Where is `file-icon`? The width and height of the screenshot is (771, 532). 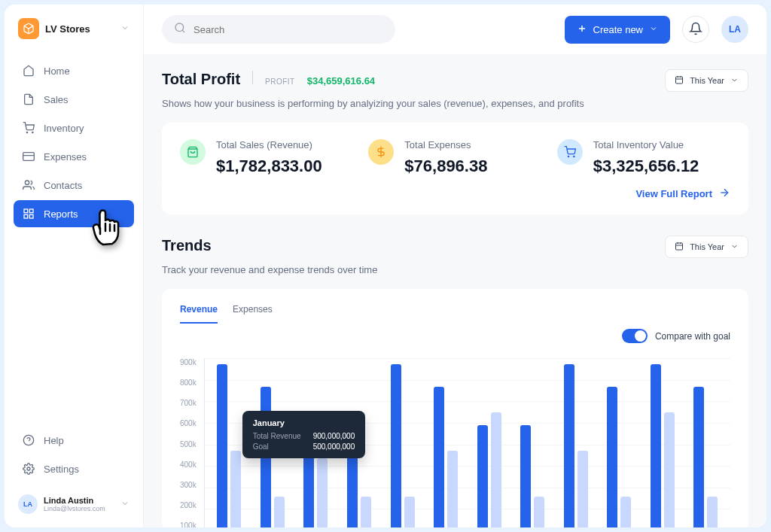
file-icon is located at coordinates (29, 99).